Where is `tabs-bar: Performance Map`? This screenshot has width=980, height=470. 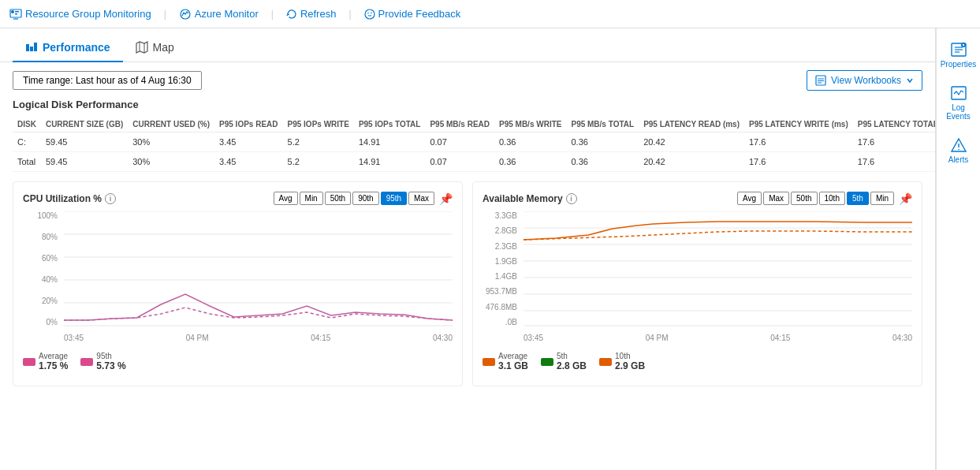
tabs-bar: Performance Map is located at coordinates (468, 46).